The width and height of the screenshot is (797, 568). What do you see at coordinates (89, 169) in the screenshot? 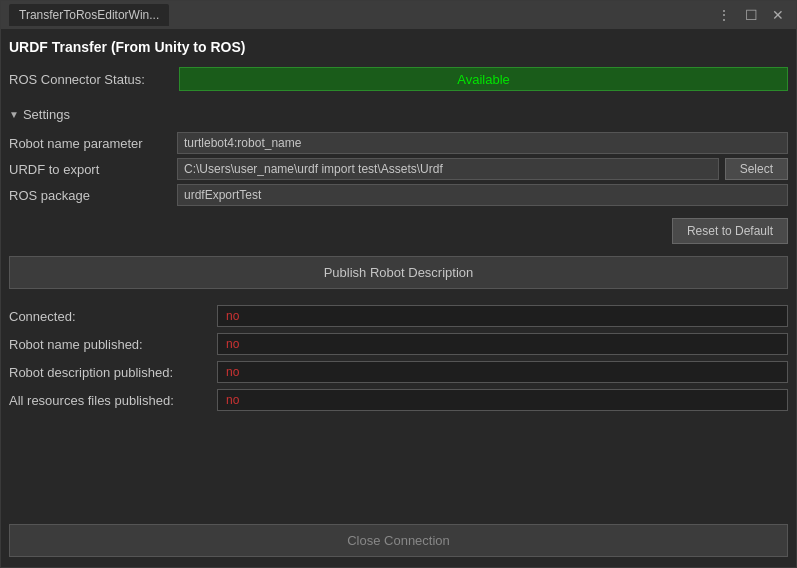
I see `urdf-export-label: URDF to export` at bounding box center [89, 169].